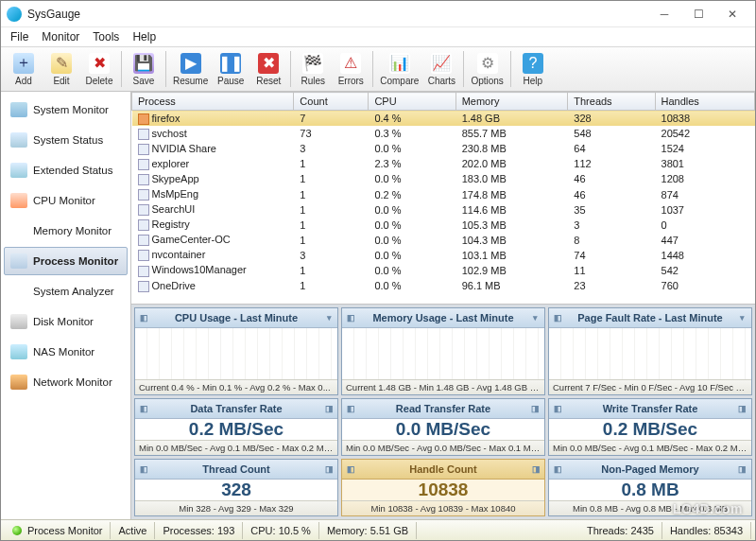 The width and height of the screenshot is (756, 541). What do you see at coordinates (191, 69) in the screenshot?
I see `resume-button: ▶Resume` at bounding box center [191, 69].